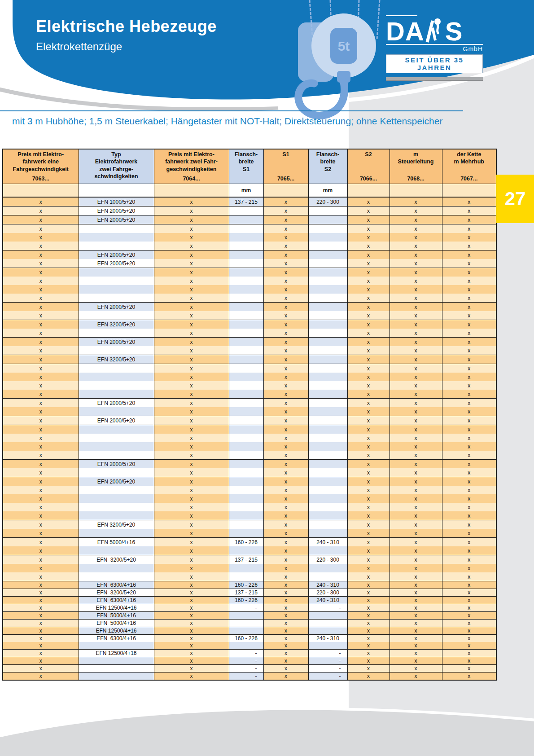 This screenshot has width=534, height=756. What do you see at coordinates (368, 167) in the screenshot?
I see `column-header-s2-7066: S27066...` at bounding box center [368, 167].